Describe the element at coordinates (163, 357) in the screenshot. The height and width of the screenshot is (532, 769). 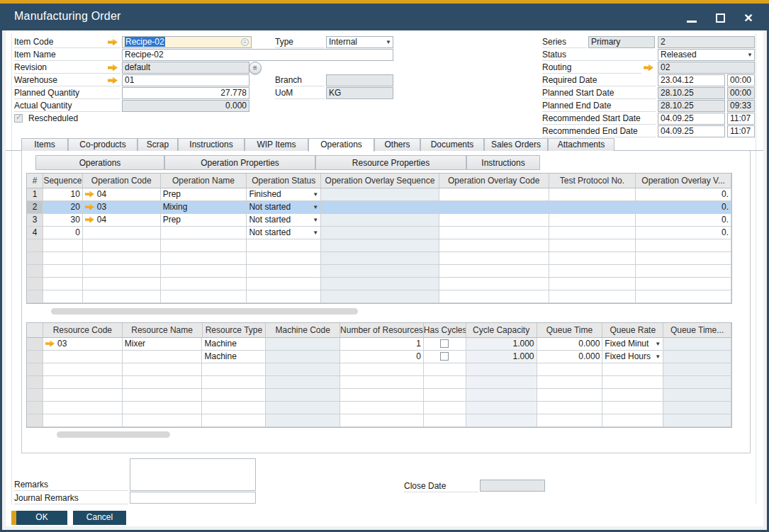
I see `resources-cell-name` at that location.